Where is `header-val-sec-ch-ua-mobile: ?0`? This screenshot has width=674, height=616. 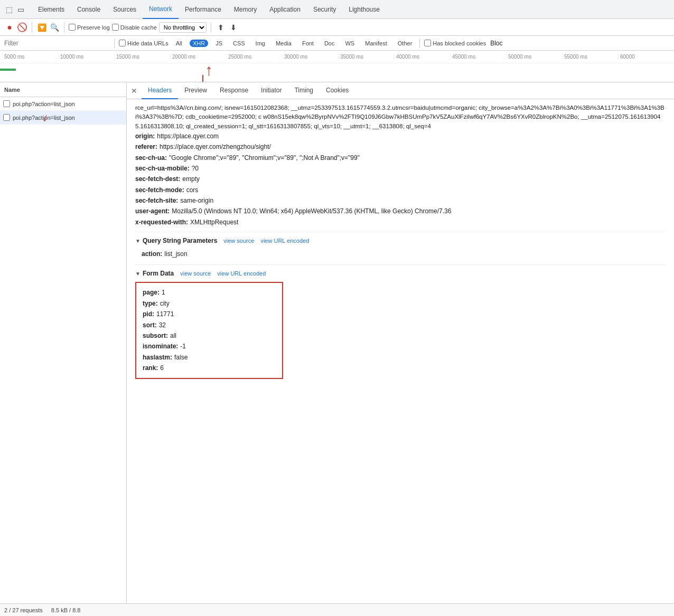 header-val-sec-ch-ua-mobile: ?0 is located at coordinates (195, 168).